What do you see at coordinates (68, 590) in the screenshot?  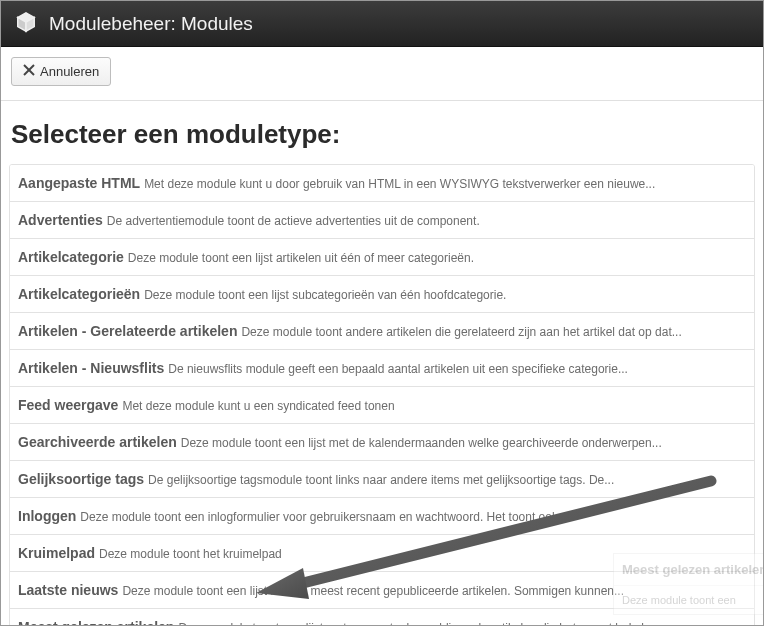 I see `module-name: Laatste nieuws` at bounding box center [68, 590].